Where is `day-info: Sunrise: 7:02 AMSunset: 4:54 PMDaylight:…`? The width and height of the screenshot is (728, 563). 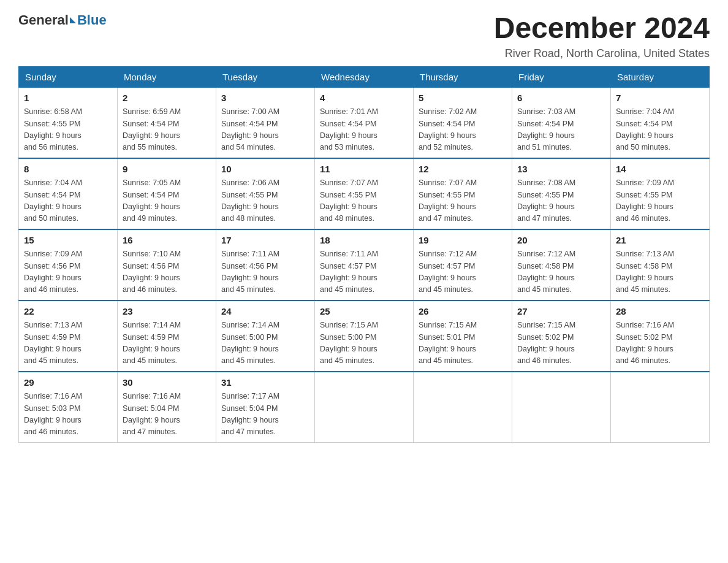
day-info: Sunrise: 7:02 AMSunset: 4:54 PMDaylight:… is located at coordinates (463, 130).